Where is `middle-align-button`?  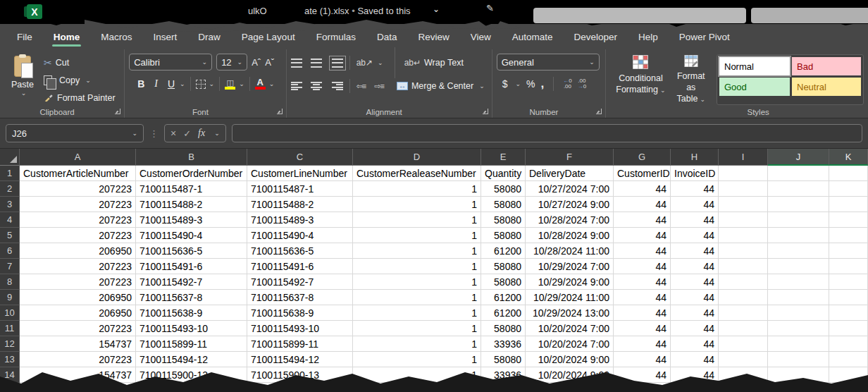
middle-align-button is located at coordinates (316, 63).